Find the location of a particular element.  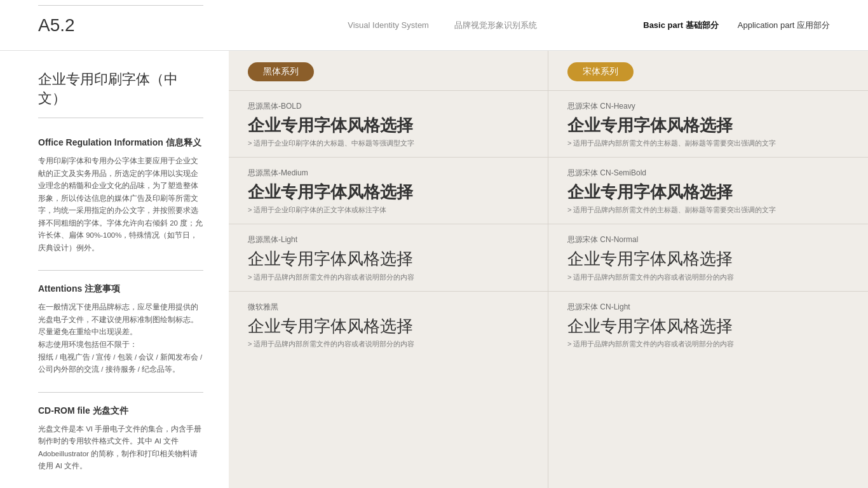

sidebar-section-info: Office Regulation Information 信息释义 专用印刷字… is located at coordinates (121, 196).